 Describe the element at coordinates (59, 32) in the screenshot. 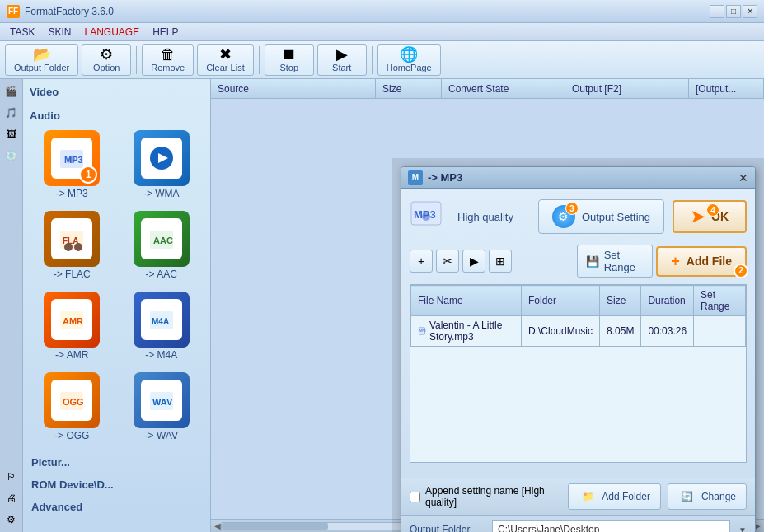

I see `menu-skin: SKIN` at that location.